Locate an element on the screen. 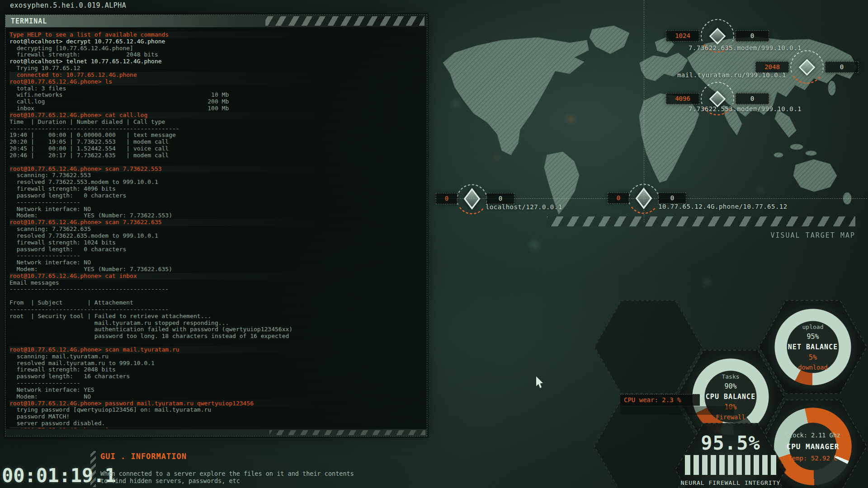 The image size is (868, 488). terminal-line: firewall strength: 1024 bits is located at coordinates (218, 243).